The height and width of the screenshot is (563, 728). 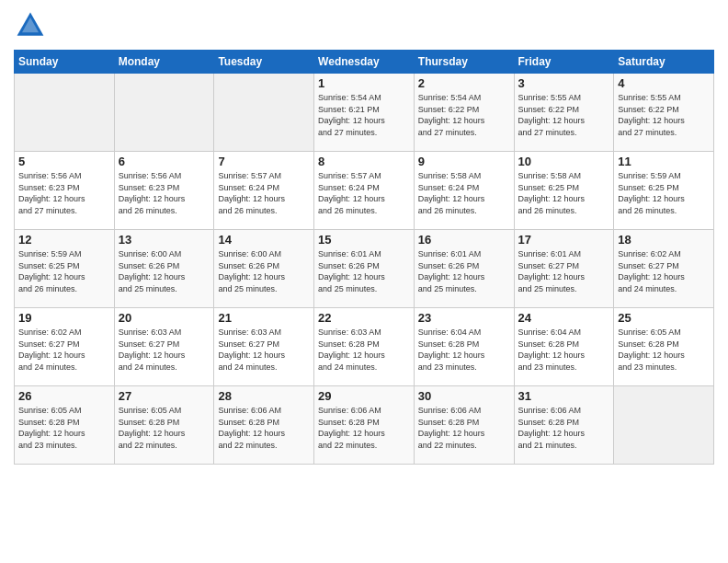 I want to click on day-number: 7, so click(x=264, y=162).